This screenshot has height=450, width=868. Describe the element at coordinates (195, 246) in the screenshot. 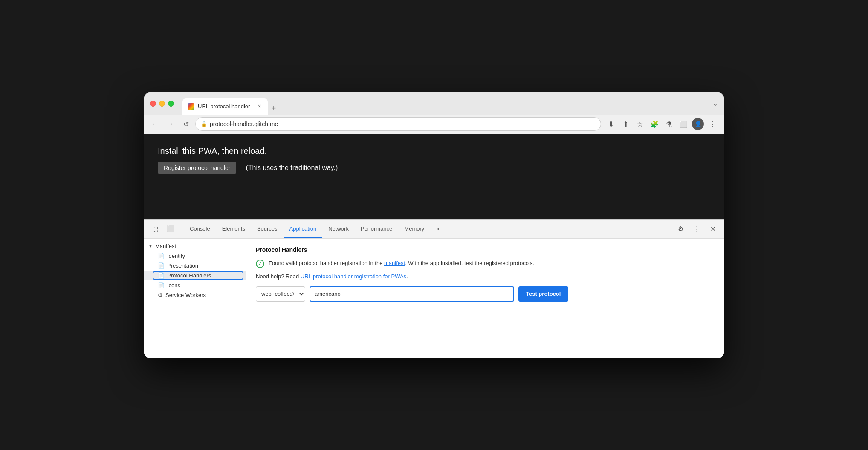

I see `manifest-group-header: ▼ Manifest` at that location.